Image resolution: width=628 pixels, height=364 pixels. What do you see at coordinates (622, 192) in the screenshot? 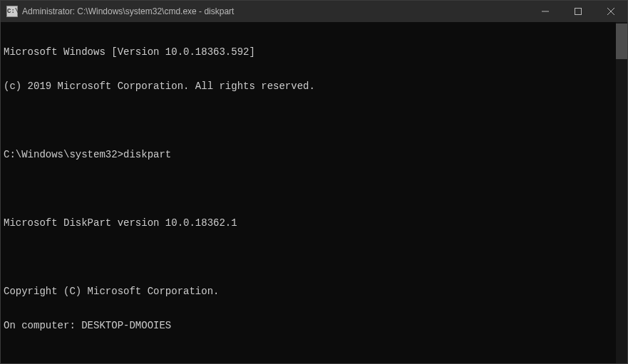
I see `scrollbar-track` at bounding box center [622, 192].